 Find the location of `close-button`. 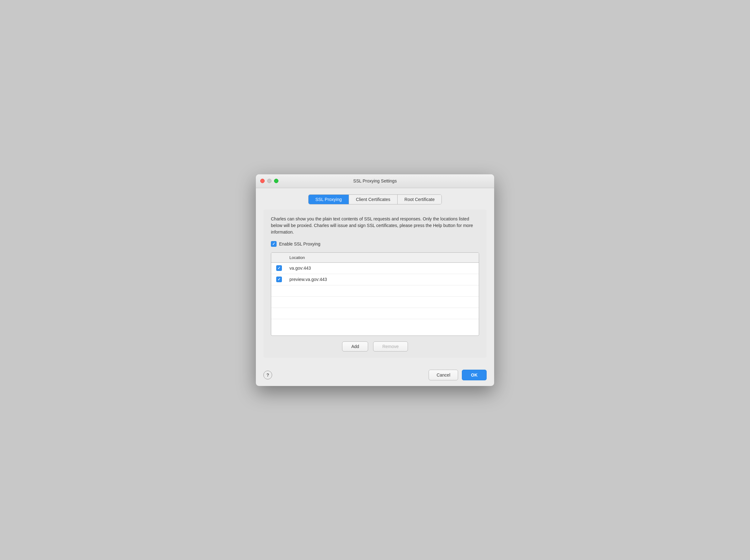

close-button is located at coordinates (262, 181).